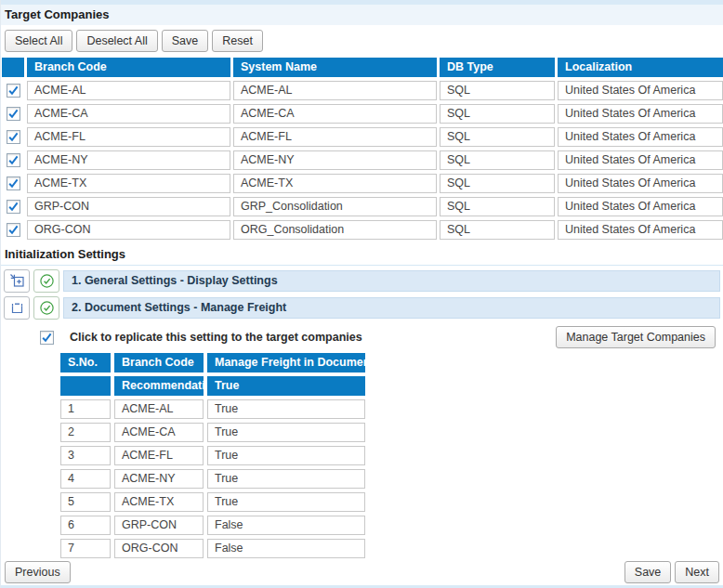 Image resolution: width=723 pixels, height=588 pixels. Describe the element at coordinates (17, 308) in the screenshot. I see `collapse-section-button` at that location.